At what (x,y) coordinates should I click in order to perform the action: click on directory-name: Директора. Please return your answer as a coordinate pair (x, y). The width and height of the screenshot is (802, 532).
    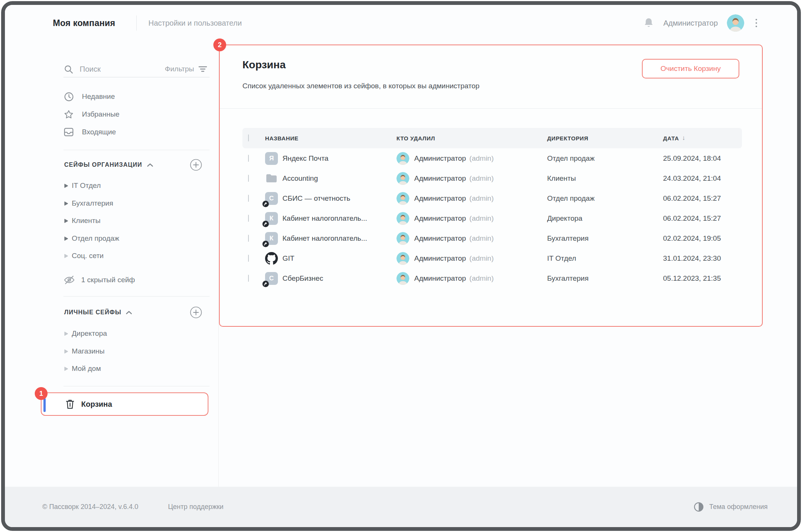
    Looking at the image, I should click on (605, 218).